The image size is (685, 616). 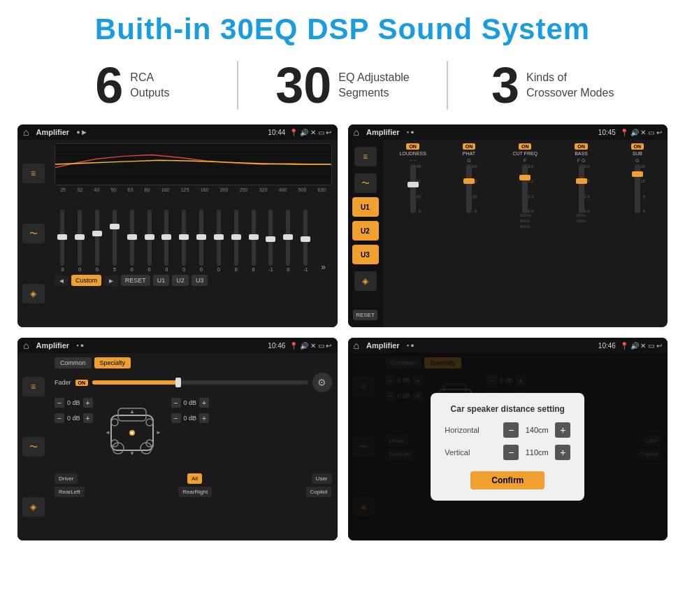 What do you see at coordinates (412, 154) in the screenshot?
I see `ch-label-loudness: LOUDNESS` at bounding box center [412, 154].